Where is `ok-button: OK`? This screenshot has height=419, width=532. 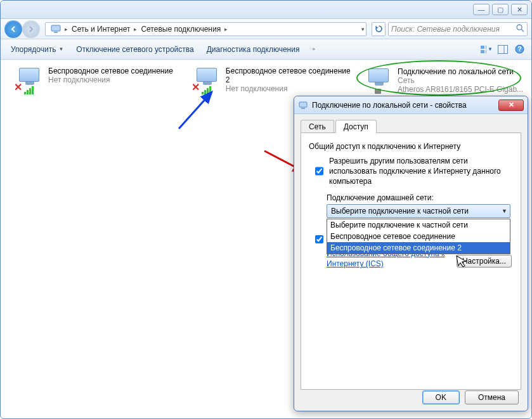
ok-button: OK is located at coordinates (441, 397).